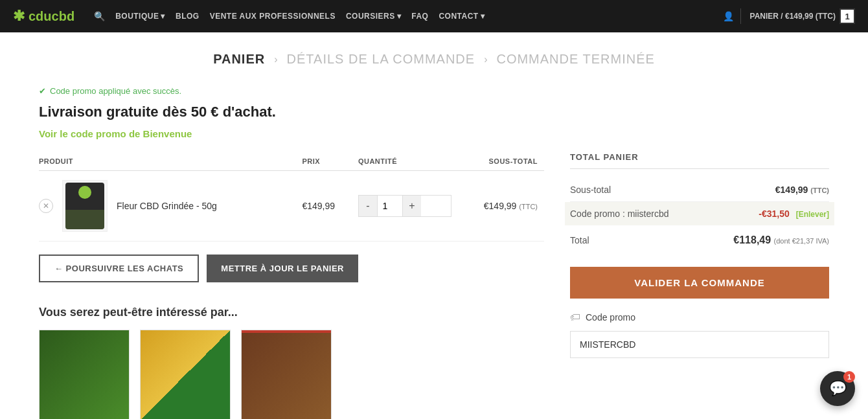  What do you see at coordinates (610, 317) in the screenshot?
I see `promo-section-label: Code promo` at bounding box center [610, 317].